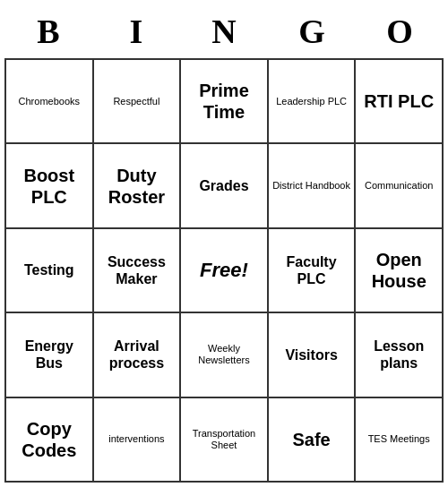 Image resolution: width=448 pixels, height=487 pixels. What do you see at coordinates (313, 355) in the screenshot?
I see `bingo-cell-r3-c3: Visitors` at bounding box center [313, 355].